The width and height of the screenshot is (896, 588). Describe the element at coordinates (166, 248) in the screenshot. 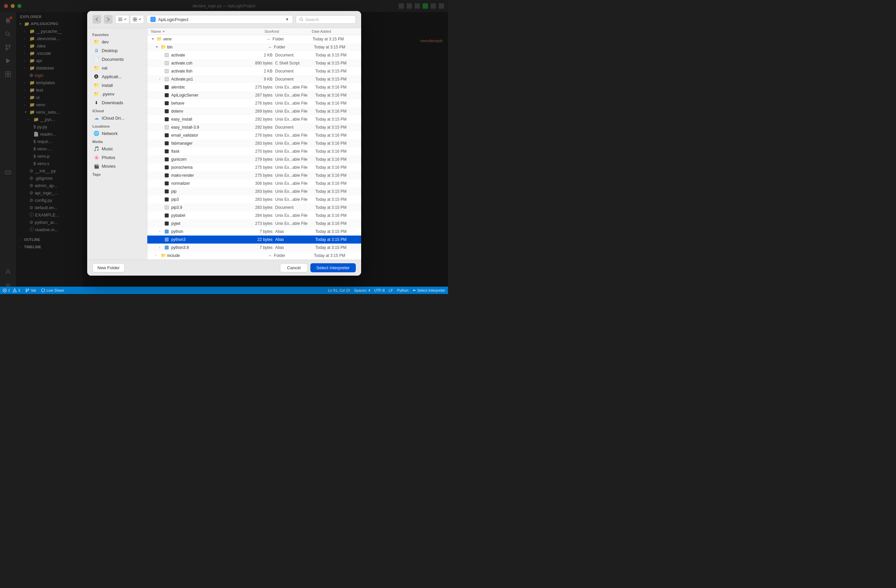

I see `alias-icon-python39` at that location.